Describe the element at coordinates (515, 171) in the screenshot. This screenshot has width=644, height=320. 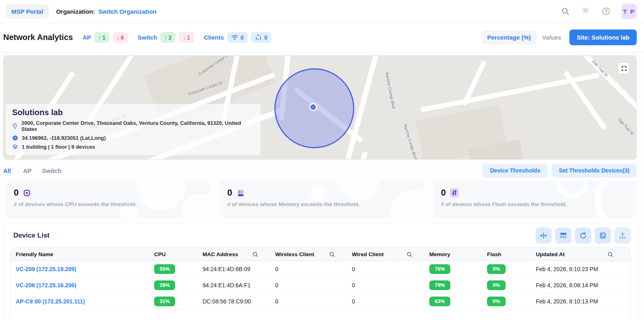
I see `device-thresholds-button: Device Thresholds` at that location.